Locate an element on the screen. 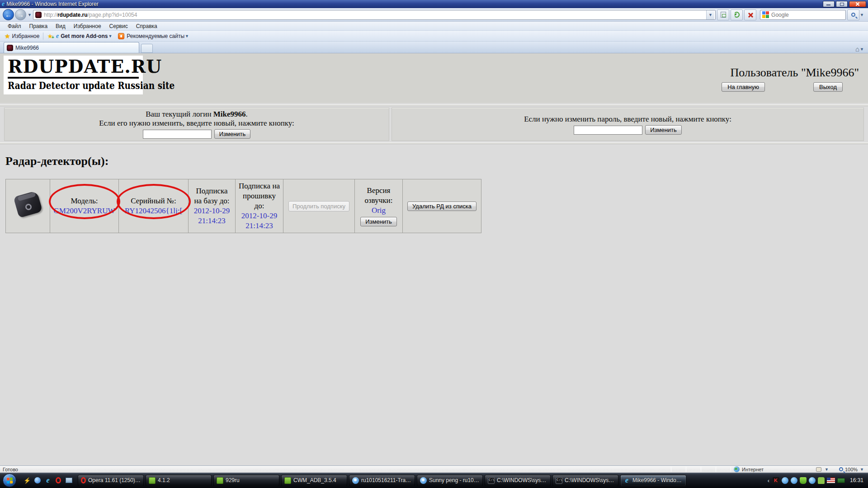  login-change-panel: Ваш текущий логин Mike9966. Если его нуж… is located at coordinates (197, 124).